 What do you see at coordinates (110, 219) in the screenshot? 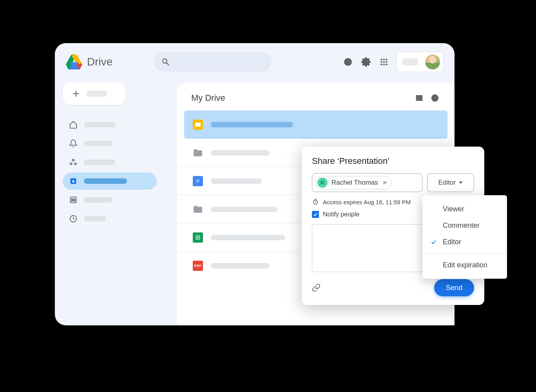
I see `sidebar-item-recent` at bounding box center [110, 219].